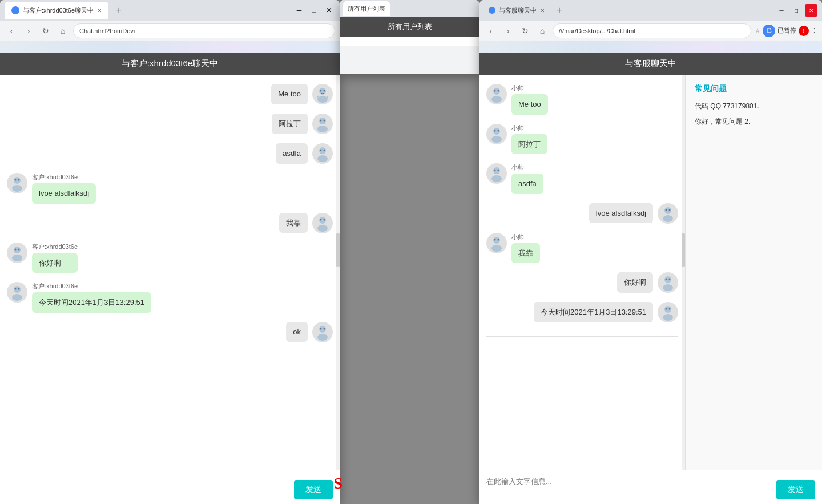  I want to click on tab-2: 所有用户列表, so click(366, 9).